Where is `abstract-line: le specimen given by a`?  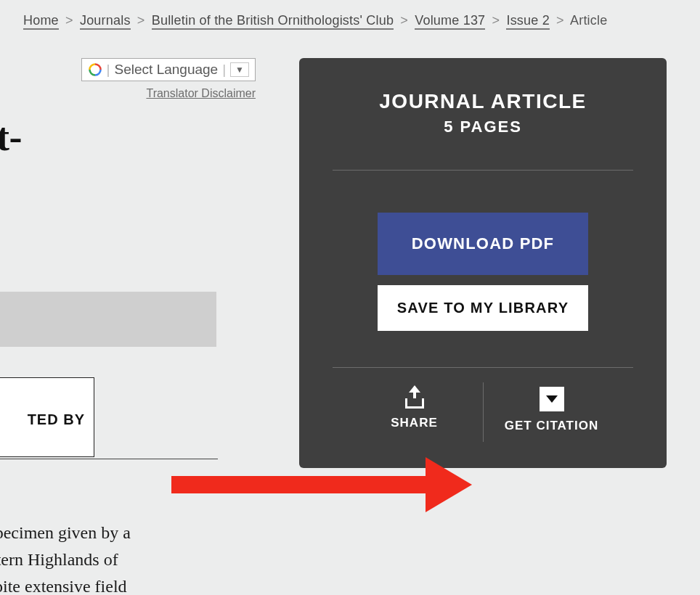
abstract-line: le specimen given by a is located at coordinates (120, 533).